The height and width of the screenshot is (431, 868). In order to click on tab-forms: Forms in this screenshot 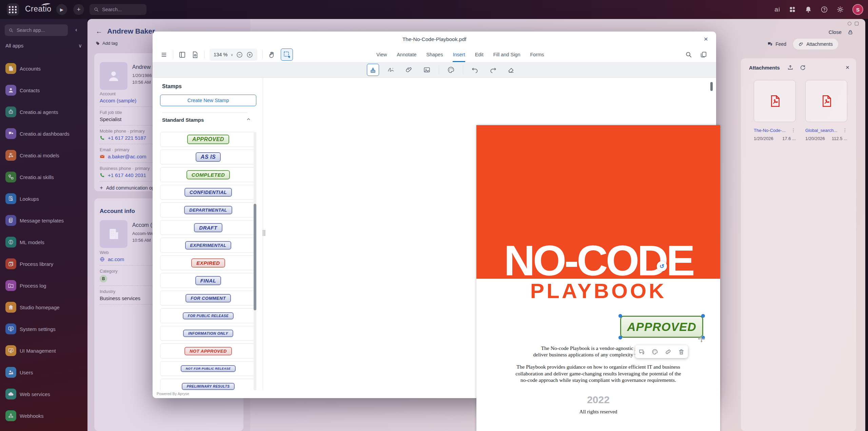, I will do `click(537, 55)`.